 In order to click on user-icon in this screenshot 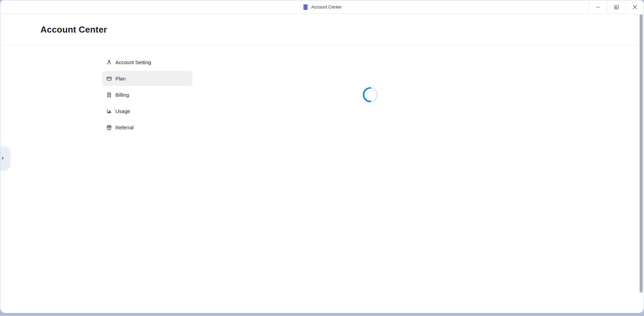, I will do `click(109, 62)`.